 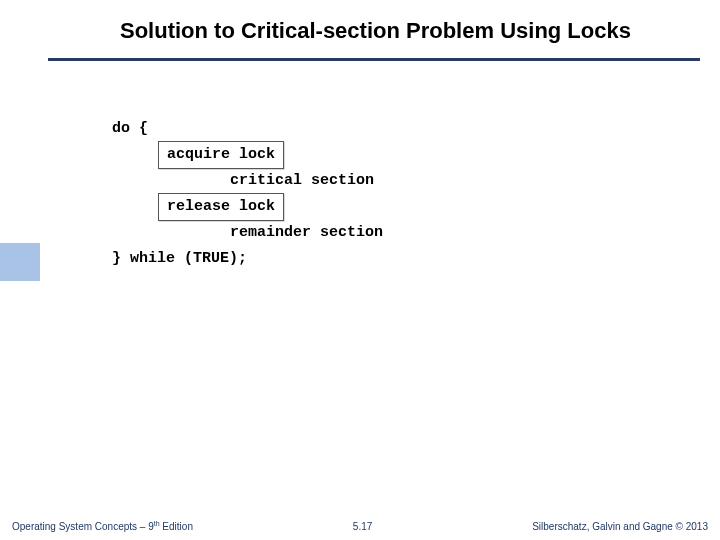 What do you see at coordinates (248, 129) in the screenshot?
I see `code-line-do: do {` at bounding box center [248, 129].